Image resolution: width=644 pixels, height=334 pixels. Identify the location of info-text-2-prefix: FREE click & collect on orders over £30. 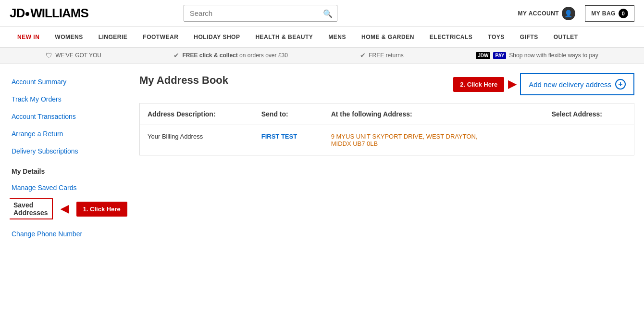
(235, 55).